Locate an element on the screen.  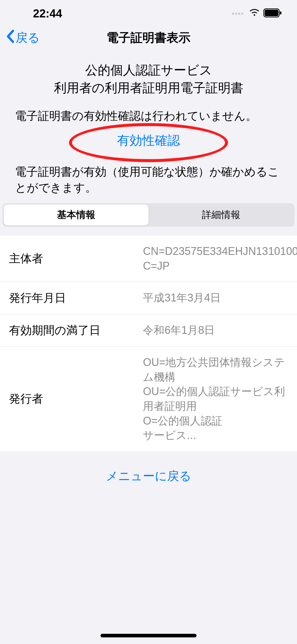
wifi-icon is located at coordinates (254, 14).